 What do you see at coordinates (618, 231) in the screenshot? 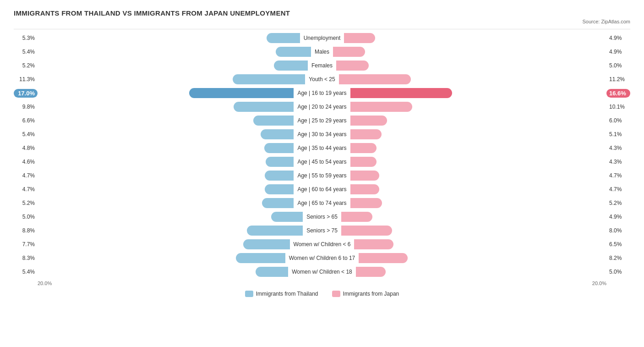
I see `right-value-seniors-75: 8.0%` at bounding box center [618, 231].